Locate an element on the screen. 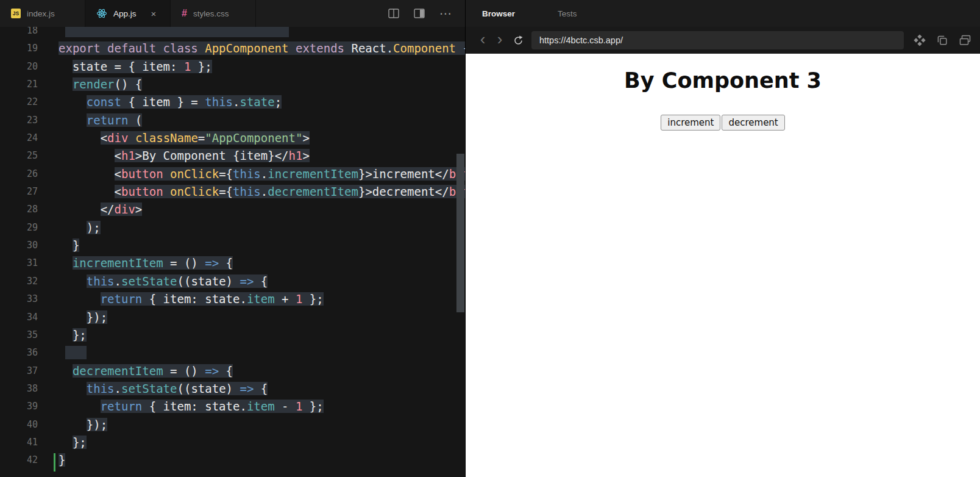  line-number: 21 is located at coordinates (19, 84).